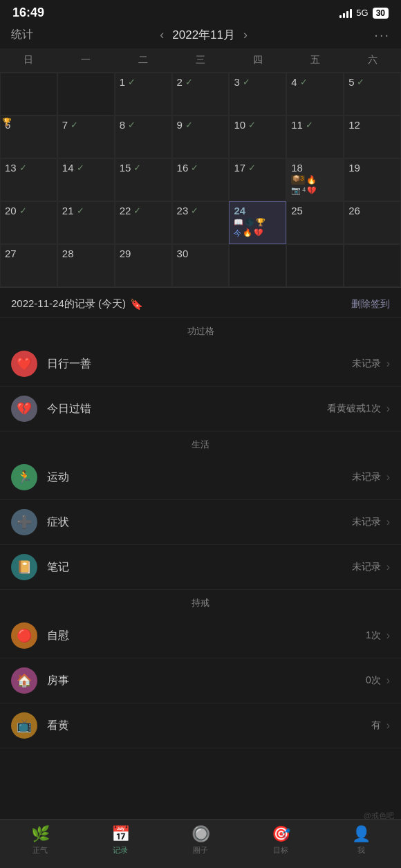  What do you see at coordinates (22, 35) in the screenshot?
I see `stats-link: 统计` at bounding box center [22, 35].